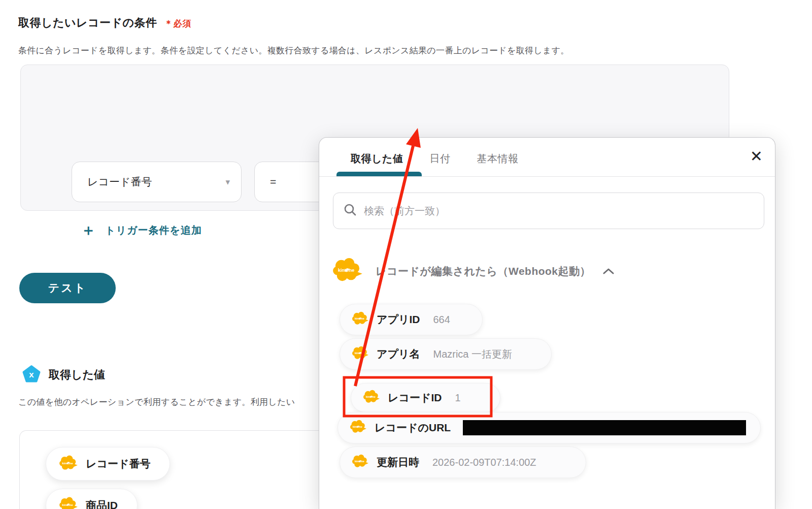 This screenshot has width=812, height=509. What do you see at coordinates (108, 464) in the screenshot?
I see `retrieved-value-chip: kintone レコード番号` at bounding box center [108, 464].